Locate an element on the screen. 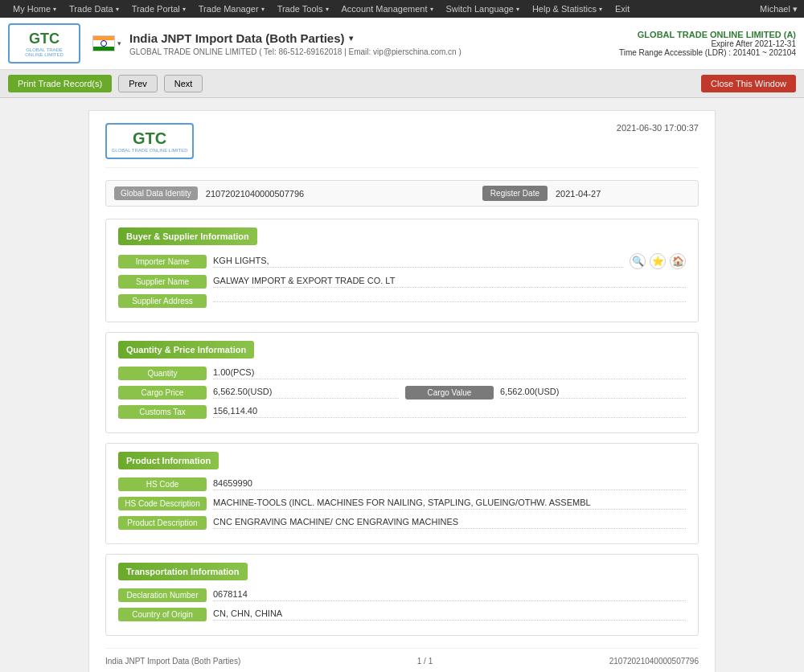 This screenshot has width=804, height=672. supplier-name-row: Supplier Name GALWAY IMPORT & EXPORT TRA… is located at coordinates (402, 281).